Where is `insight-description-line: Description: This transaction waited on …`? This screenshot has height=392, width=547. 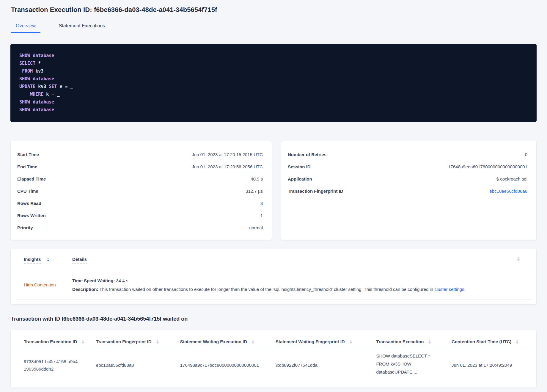 insight-description-line: Description: This transaction waited on … is located at coordinates (296, 289).